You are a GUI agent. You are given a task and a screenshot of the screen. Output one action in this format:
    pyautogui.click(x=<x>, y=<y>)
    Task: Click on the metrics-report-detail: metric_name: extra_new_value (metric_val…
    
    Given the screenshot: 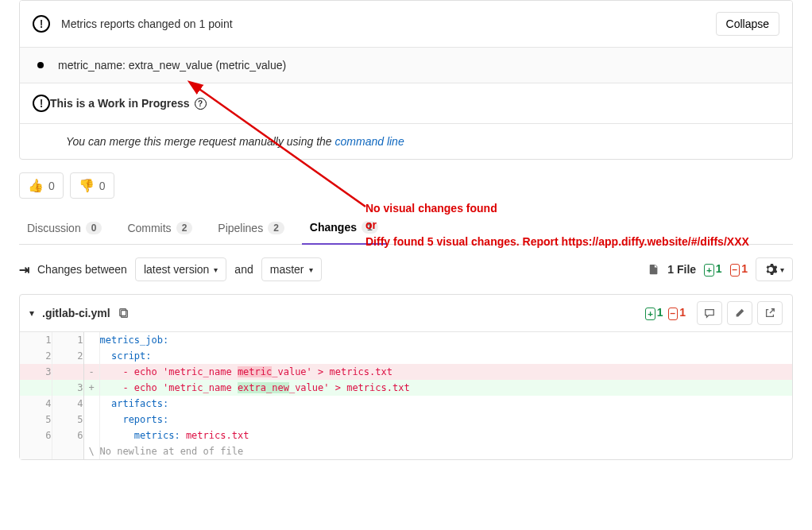 What is the action you would take?
    pyautogui.click(x=406, y=65)
    